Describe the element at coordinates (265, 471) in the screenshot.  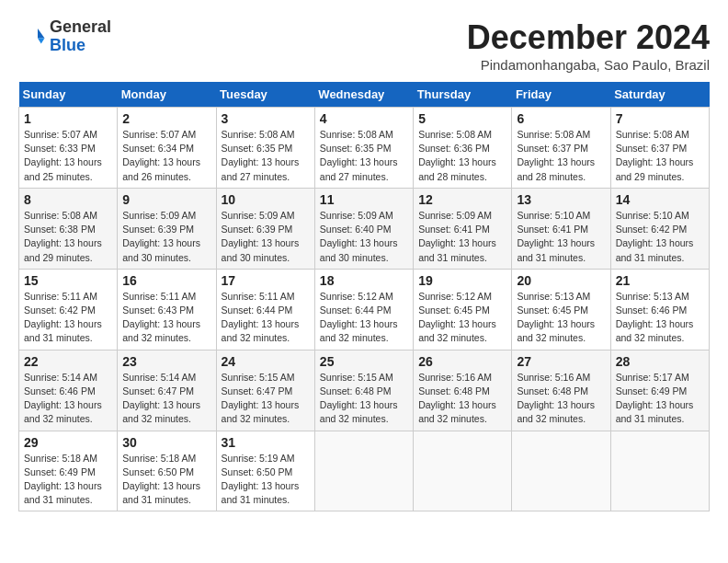
I see `table-row: 31 Sunrise: 5:19 AMSunset: 6:50 PMDaylig…` at that location.